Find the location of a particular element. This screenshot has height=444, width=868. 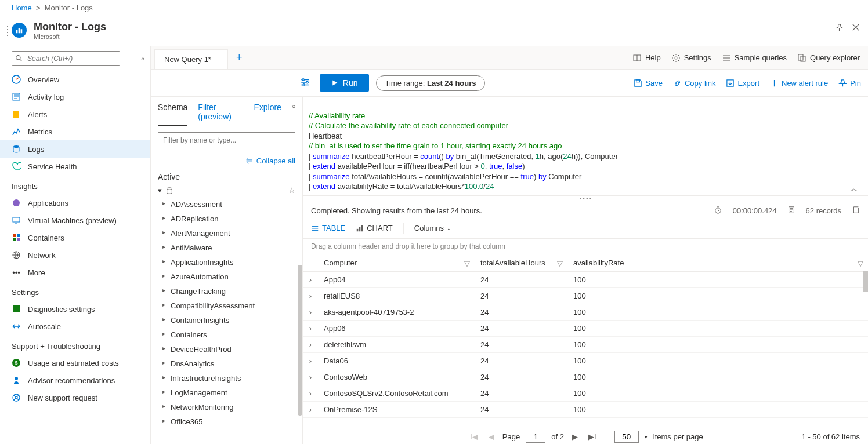

query-editor: // Availability rate // Calculate the av… is located at coordinates (585, 146).